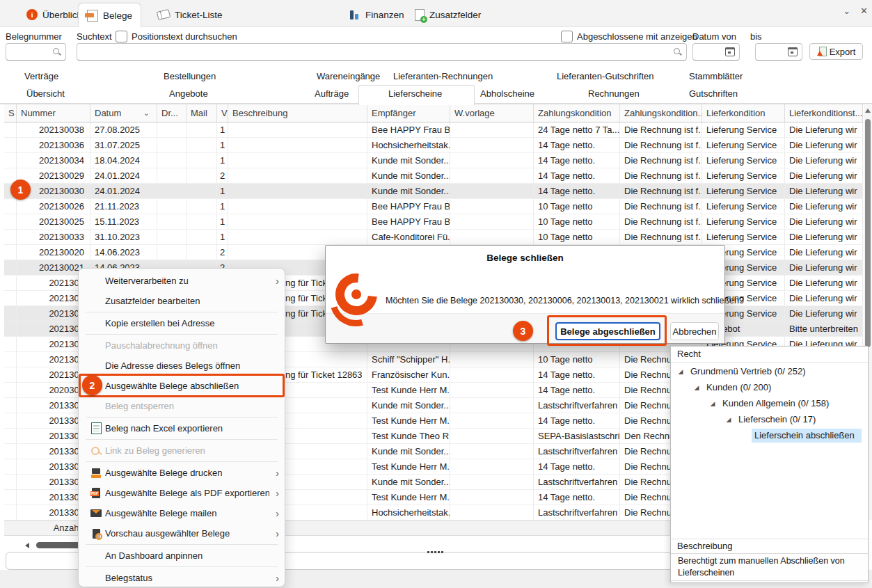  I want to click on window-controls: ⌄ ✕, so click(855, 11).